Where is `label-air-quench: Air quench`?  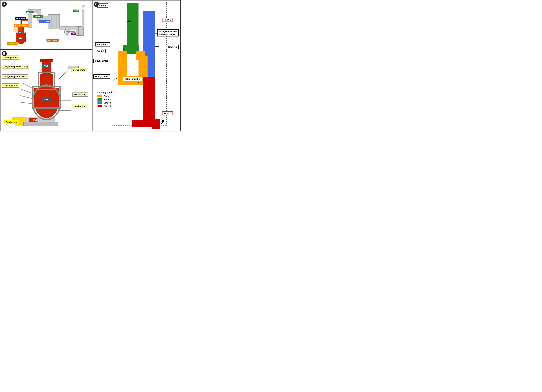
label-air-quench: Air quench is located at coordinates (21, 19).